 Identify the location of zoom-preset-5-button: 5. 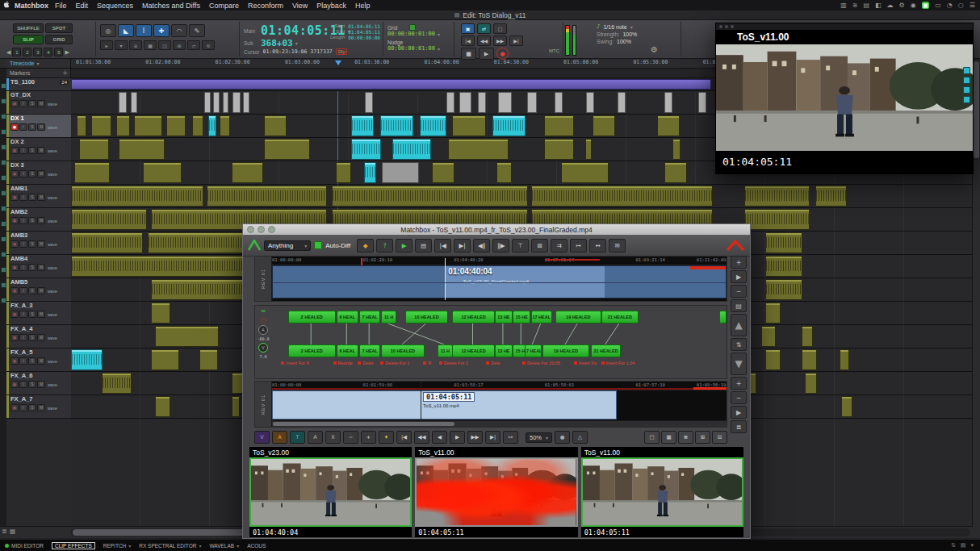
(58, 52).